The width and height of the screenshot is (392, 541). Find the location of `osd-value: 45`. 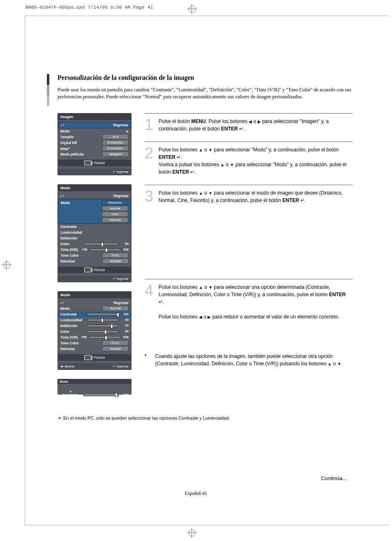

osd-value: 45 is located at coordinates (125, 320).